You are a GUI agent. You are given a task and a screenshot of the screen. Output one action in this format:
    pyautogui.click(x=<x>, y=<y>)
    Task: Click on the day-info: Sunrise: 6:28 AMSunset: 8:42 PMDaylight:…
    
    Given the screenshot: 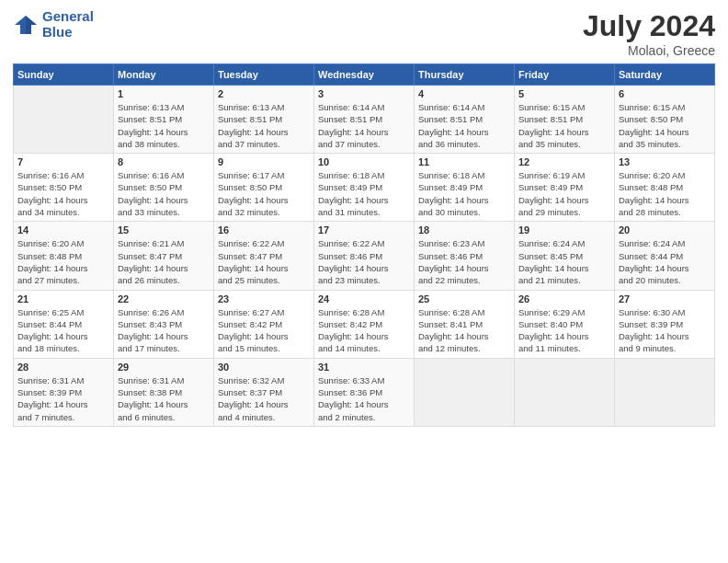 What is the action you would take?
    pyautogui.click(x=364, y=331)
    